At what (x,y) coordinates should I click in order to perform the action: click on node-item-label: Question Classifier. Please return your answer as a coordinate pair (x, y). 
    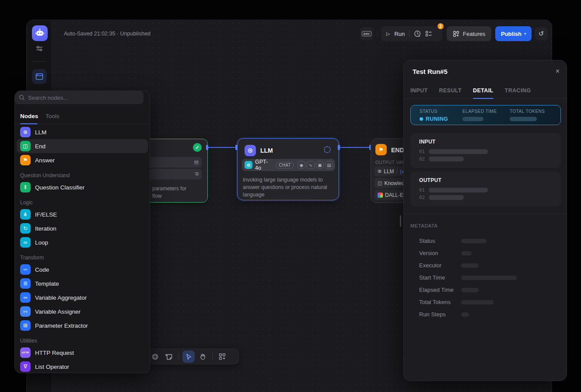
    Looking at the image, I should click on (60, 187).